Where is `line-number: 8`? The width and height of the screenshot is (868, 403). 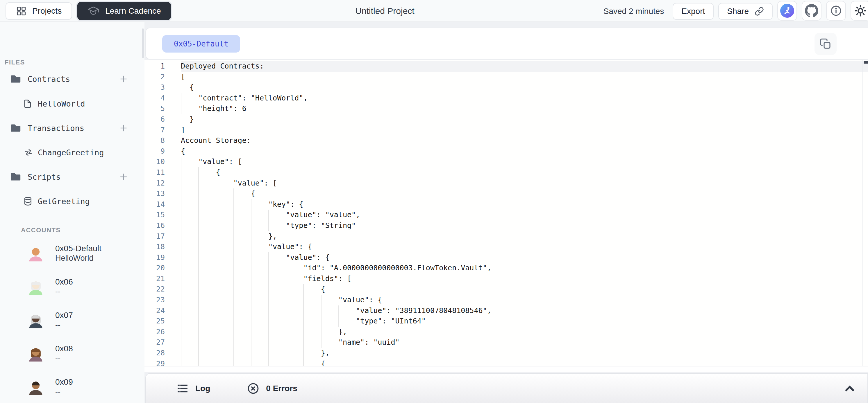 line-number: 8 is located at coordinates (163, 141).